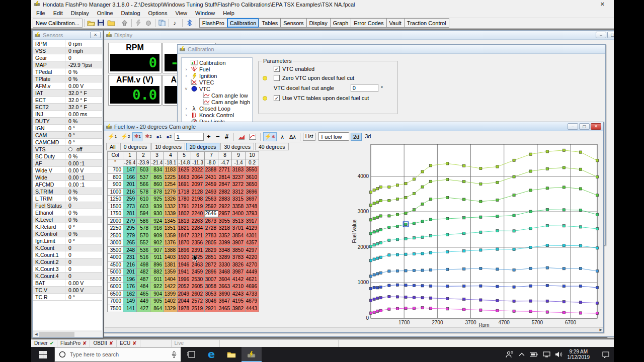 The image size is (644, 362). What do you see at coordinates (144, 177) in the screenshot?
I see `fuel-cell: 537` at bounding box center [144, 177].